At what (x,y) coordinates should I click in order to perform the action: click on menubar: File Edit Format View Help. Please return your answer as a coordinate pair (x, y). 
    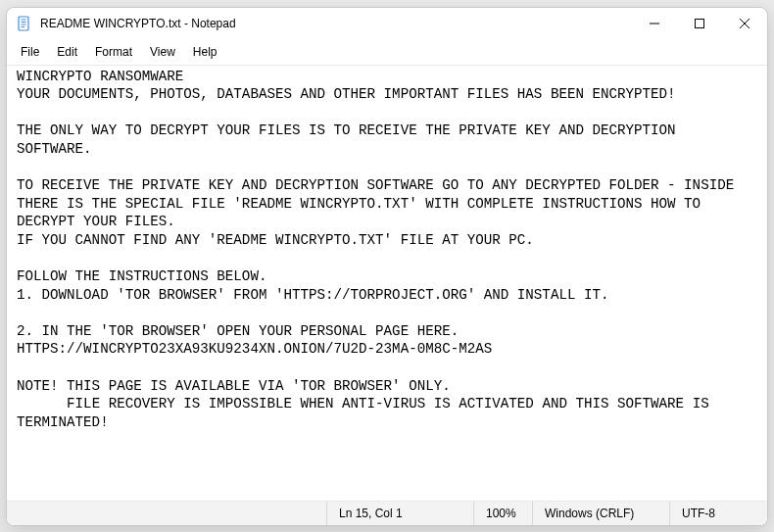
    Looking at the image, I should click on (387, 52).